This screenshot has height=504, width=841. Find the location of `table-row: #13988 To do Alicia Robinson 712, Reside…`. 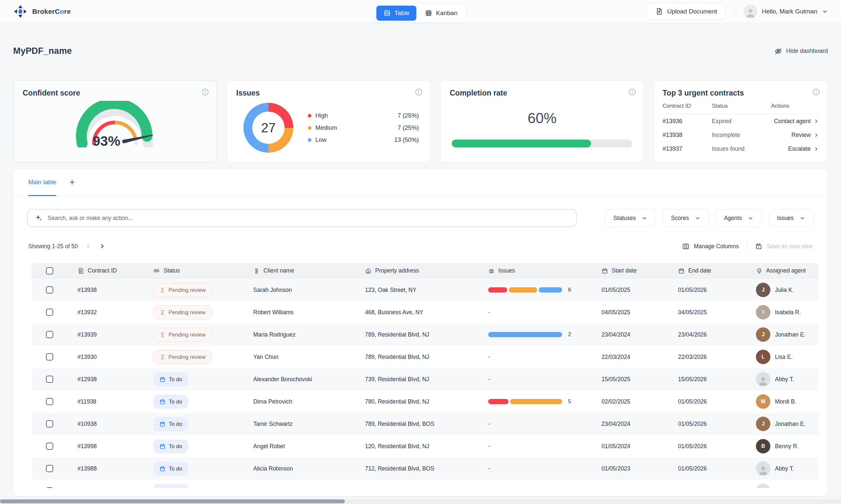

table-row: #13988 To do Alicia Robinson 712, Reside… is located at coordinates (425, 469).